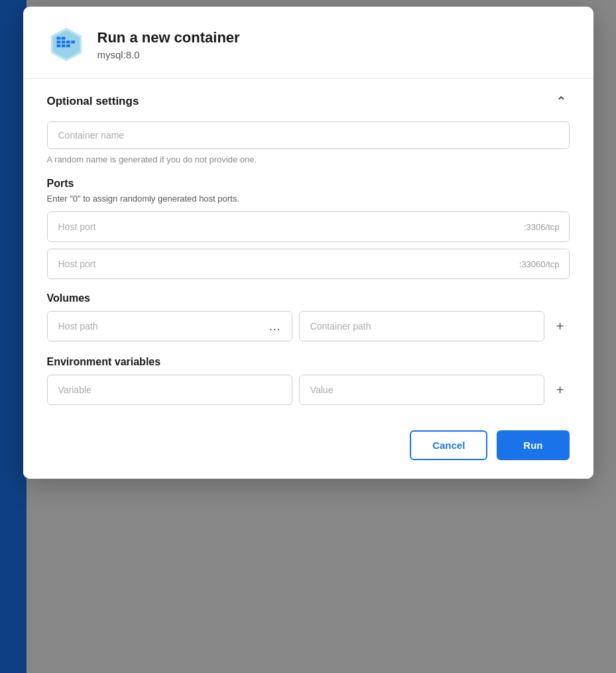 This screenshot has width=616, height=673. What do you see at coordinates (308, 135) in the screenshot?
I see `container-name-input` at bounding box center [308, 135].